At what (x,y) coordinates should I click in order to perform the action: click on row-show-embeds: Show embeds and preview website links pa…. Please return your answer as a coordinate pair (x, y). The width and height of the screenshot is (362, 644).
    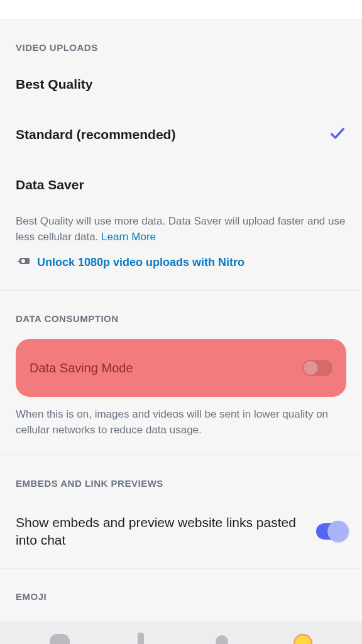
    Looking at the image, I should click on (181, 532).